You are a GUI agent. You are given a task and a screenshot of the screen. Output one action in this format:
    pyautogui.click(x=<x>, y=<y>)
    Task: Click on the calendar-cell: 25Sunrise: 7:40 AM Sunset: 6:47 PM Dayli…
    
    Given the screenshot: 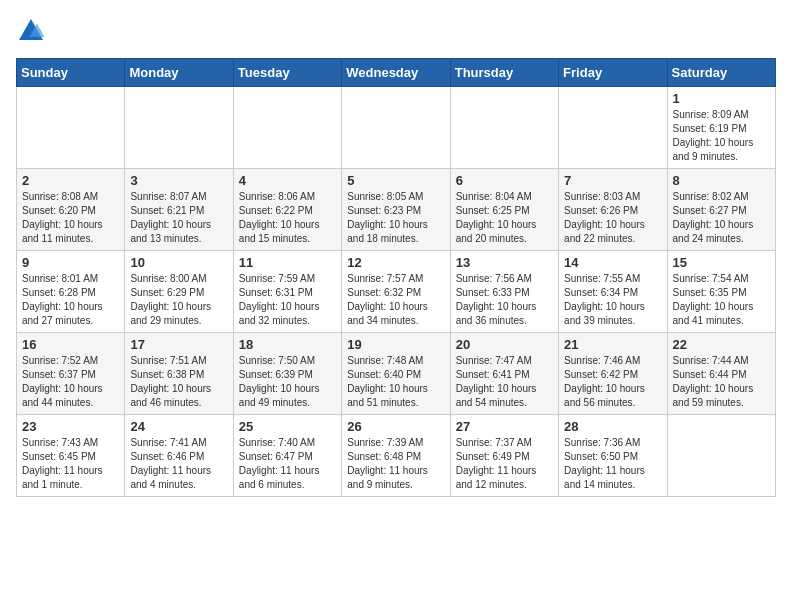 What is the action you would take?
    pyautogui.click(x=287, y=456)
    